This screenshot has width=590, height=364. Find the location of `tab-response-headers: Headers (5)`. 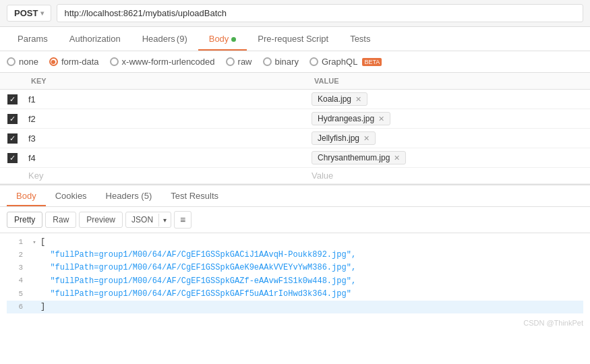

tab-response-headers: Headers (5) is located at coordinates (129, 195).